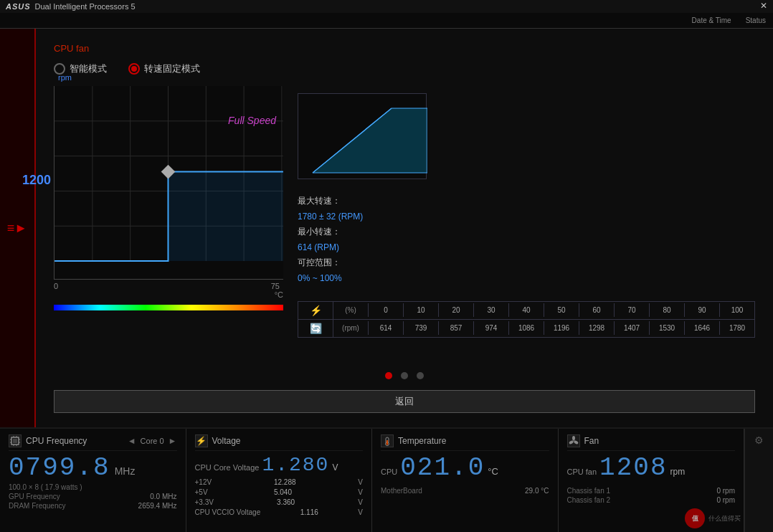 This screenshot has width=773, height=532. What do you see at coordinates (651, 443) in the screenshot?
I see `fan-header: Fan` at bounding box center [651, 443].